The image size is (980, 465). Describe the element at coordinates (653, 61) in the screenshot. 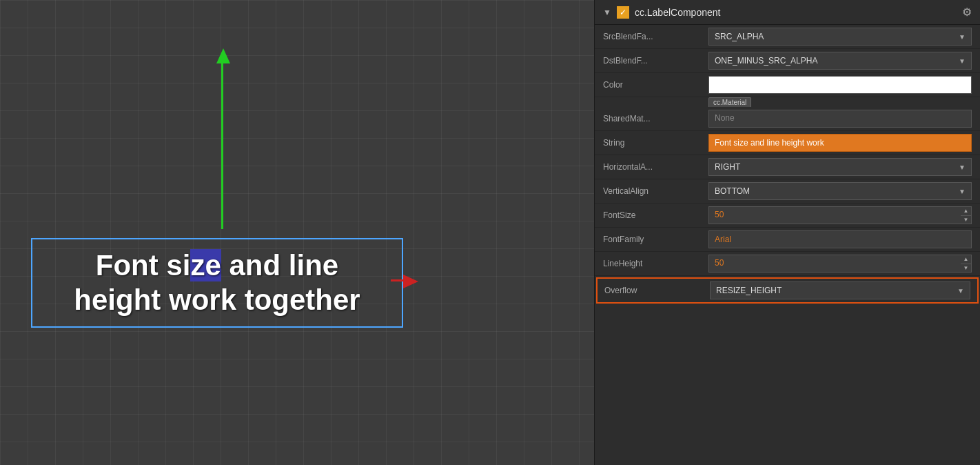

I see `dst-blend-factor-label: DstBlendF...` at that location.